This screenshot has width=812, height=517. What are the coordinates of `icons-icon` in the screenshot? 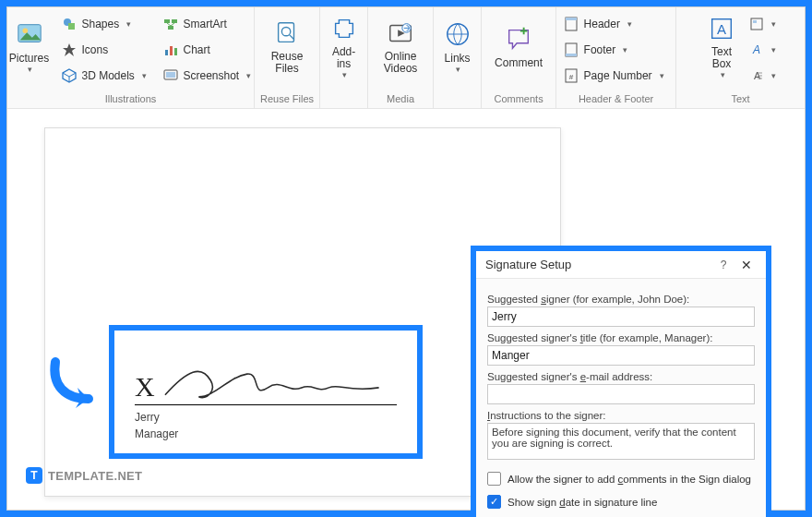 It's located at (69, 50).